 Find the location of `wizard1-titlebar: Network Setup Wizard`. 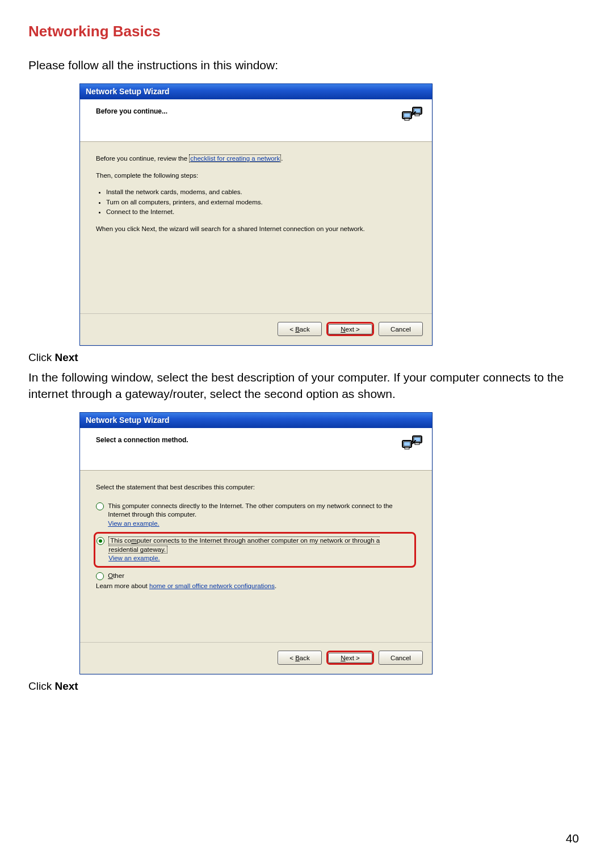

wizard1-titlebar: Network Setup Wizard is located at coordinates (256, 92).